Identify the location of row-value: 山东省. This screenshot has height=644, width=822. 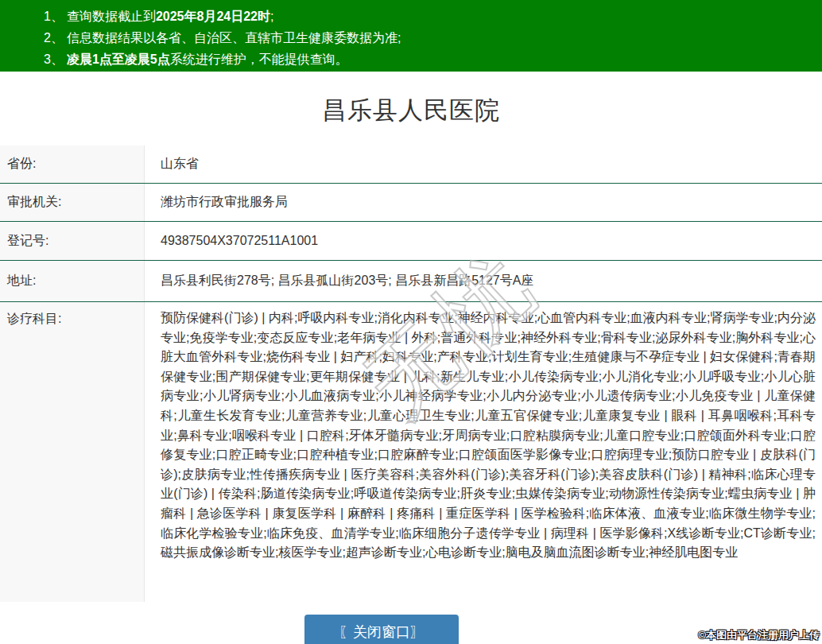
(483, 164).